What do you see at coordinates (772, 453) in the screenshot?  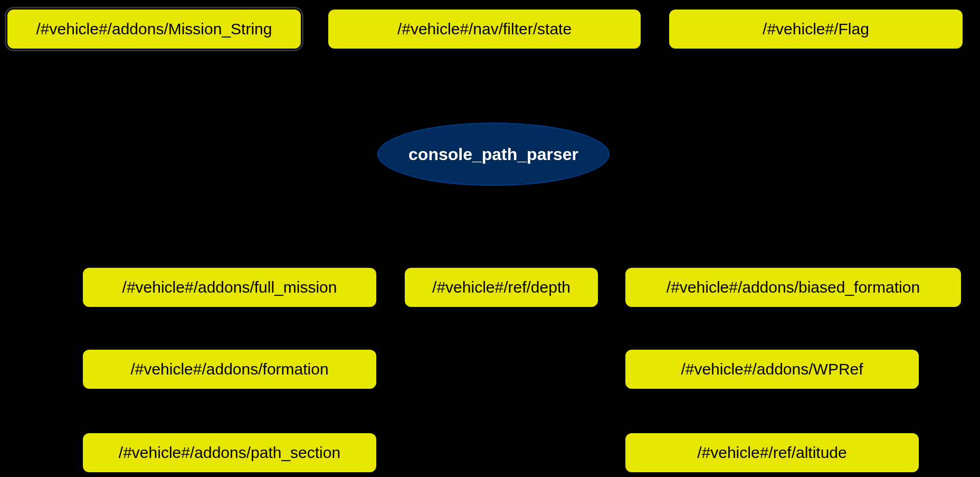 I see `node-ref-altitude: /#vehicle#/ref/altitude` at bounding box center [772, 453].